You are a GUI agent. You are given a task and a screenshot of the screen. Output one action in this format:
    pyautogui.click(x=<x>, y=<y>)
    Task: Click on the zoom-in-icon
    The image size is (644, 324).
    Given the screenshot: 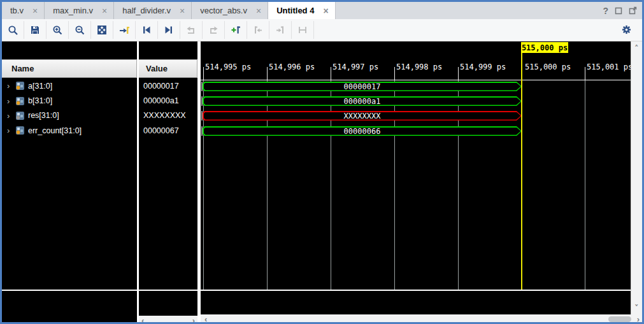 What is the action you would take?
    pyautogui.click(x=57, y=30)
    